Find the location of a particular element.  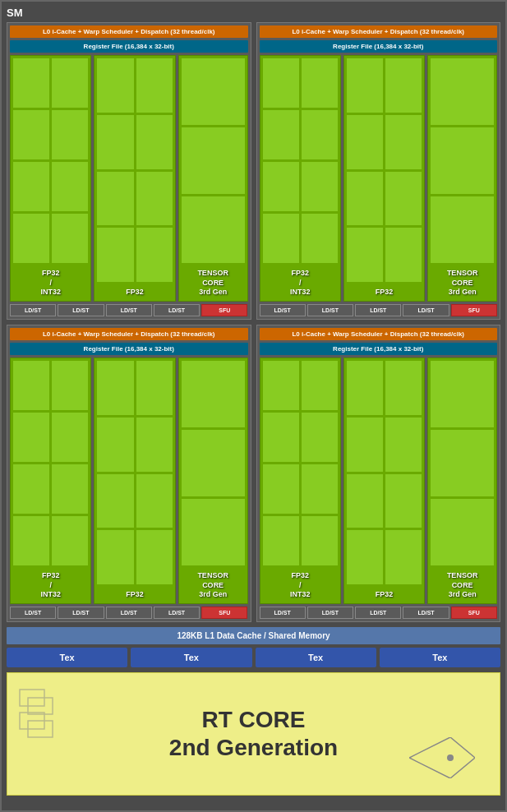

cores-area-1: FP32/INT32 FP32 is located at coordinates (129, 178).